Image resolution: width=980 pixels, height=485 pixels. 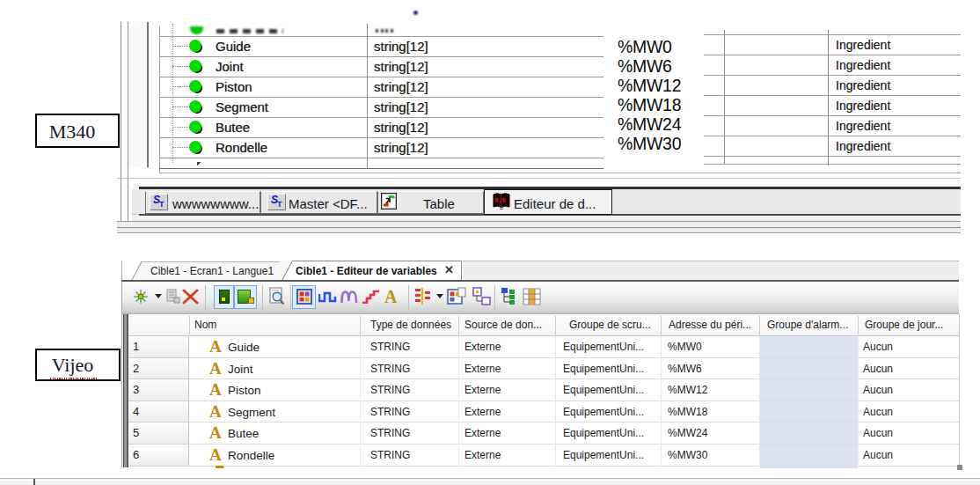 I want to click on svg-text: 0,0, so click(x=500, y=201).